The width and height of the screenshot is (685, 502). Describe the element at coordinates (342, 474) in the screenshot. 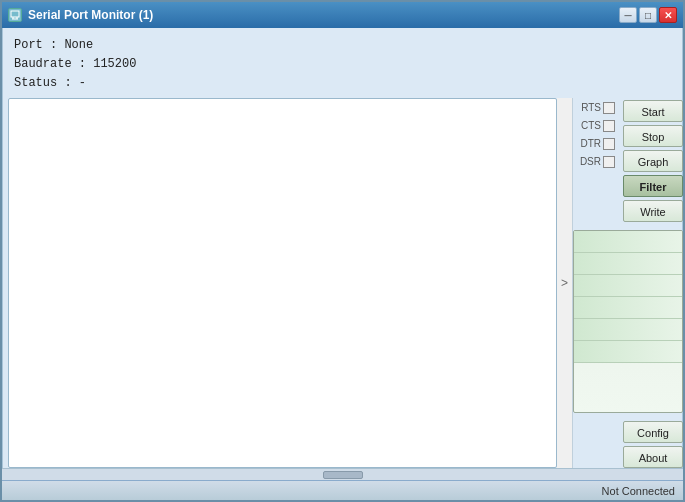

I see `horizontal-scrollbar` at that location.